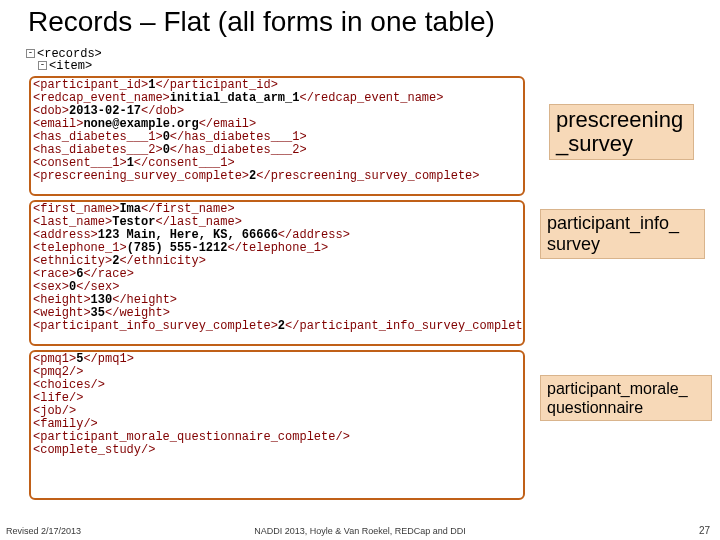  I want to click on xml-value: initial_data_arm_1, so click(235, 98).